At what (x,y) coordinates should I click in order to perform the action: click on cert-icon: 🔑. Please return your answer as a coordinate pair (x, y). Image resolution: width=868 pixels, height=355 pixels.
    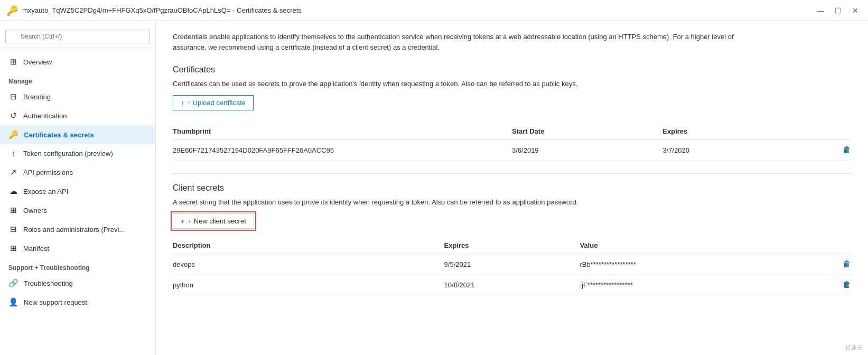
    Looking at the image, I should click on (14, 135).